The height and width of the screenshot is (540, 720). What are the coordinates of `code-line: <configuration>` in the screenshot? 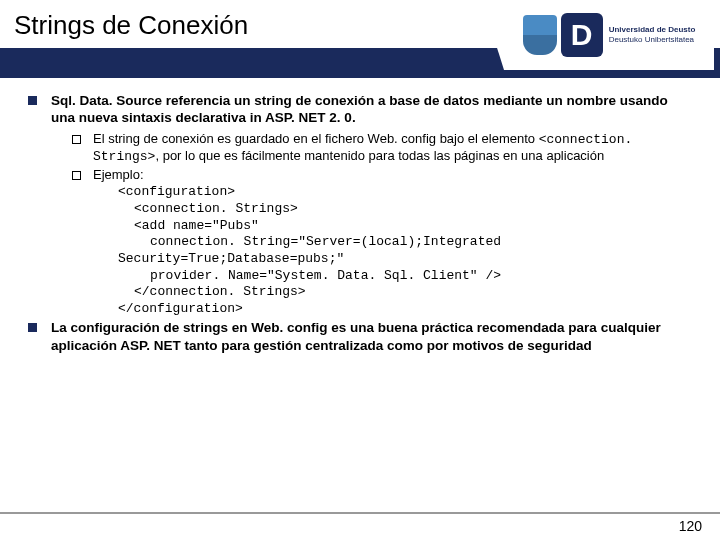 It's located at (393, 192).